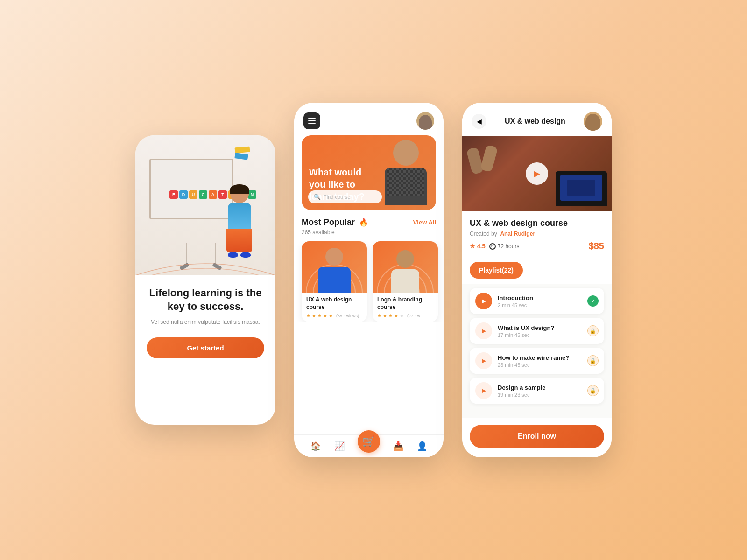 This screenshot has height=560, width=747. I want to click on hours-value: 72 hours, so click(509, 246).